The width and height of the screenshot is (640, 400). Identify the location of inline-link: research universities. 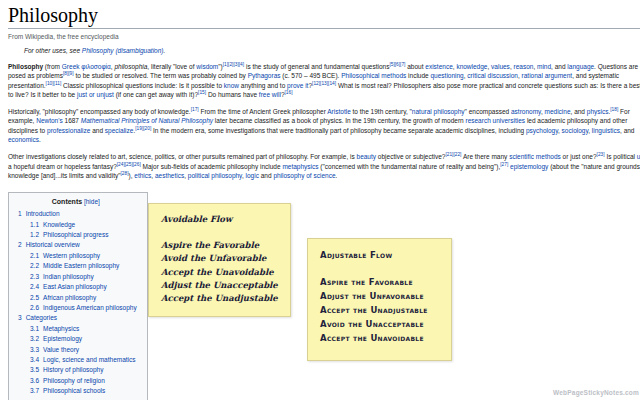
(495, 120).